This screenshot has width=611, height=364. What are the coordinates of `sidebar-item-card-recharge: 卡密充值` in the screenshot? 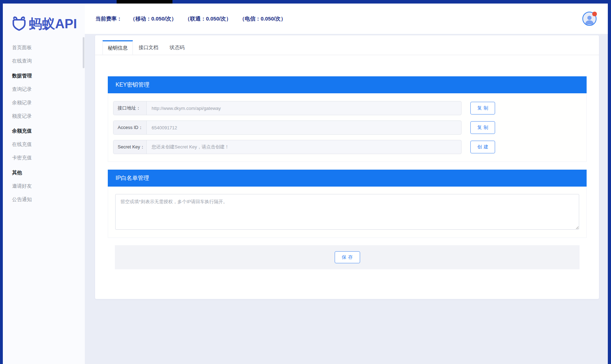 It's located at (44, 158).